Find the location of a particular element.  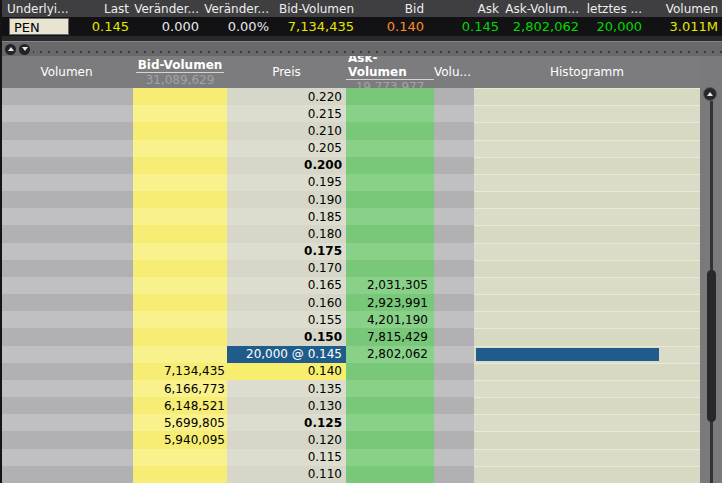

column-header-volume2: Volu... is located at coordinates (454, 72).